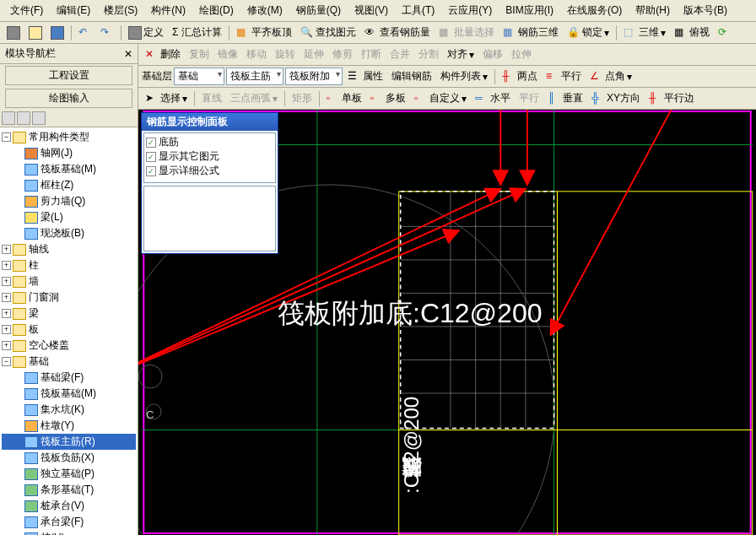 The height and width of the screenshot is (535, 756). I want to click on aerial-button: ▦俯视, so click(692, 32).